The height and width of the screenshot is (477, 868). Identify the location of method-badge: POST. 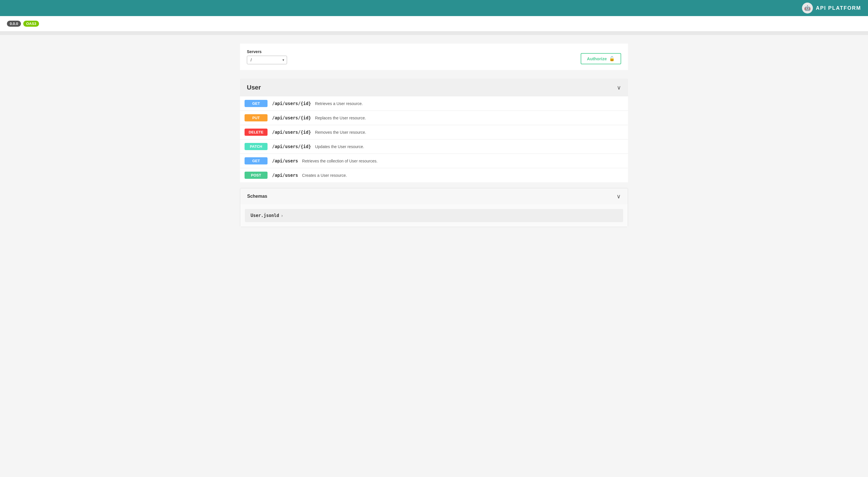
(256, 175).